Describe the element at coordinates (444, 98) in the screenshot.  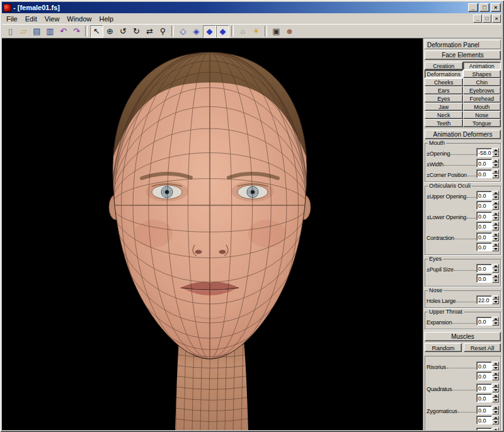
I see `tab-eyes: Eyes` at that location.